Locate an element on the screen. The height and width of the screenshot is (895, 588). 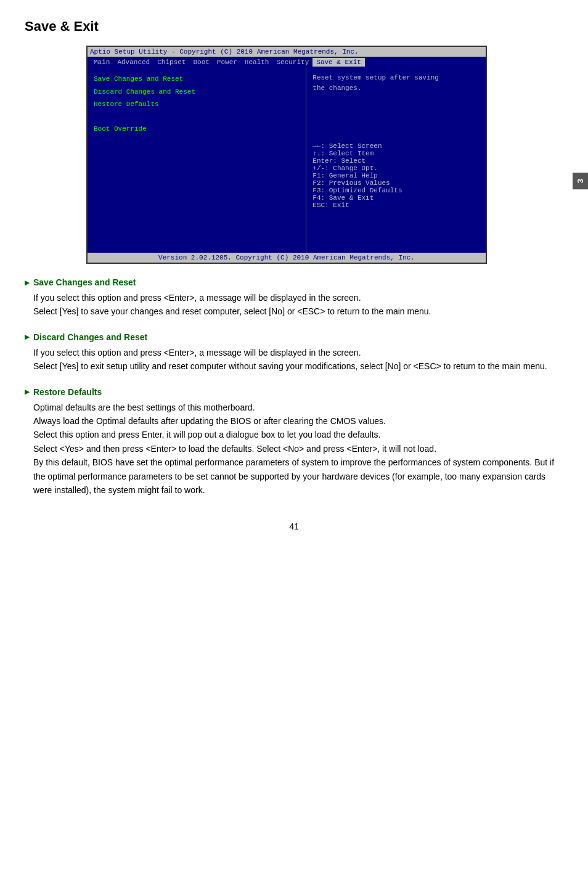
bios-item-discard: Discard Changes and Reset is located at coordinates (197, 92).